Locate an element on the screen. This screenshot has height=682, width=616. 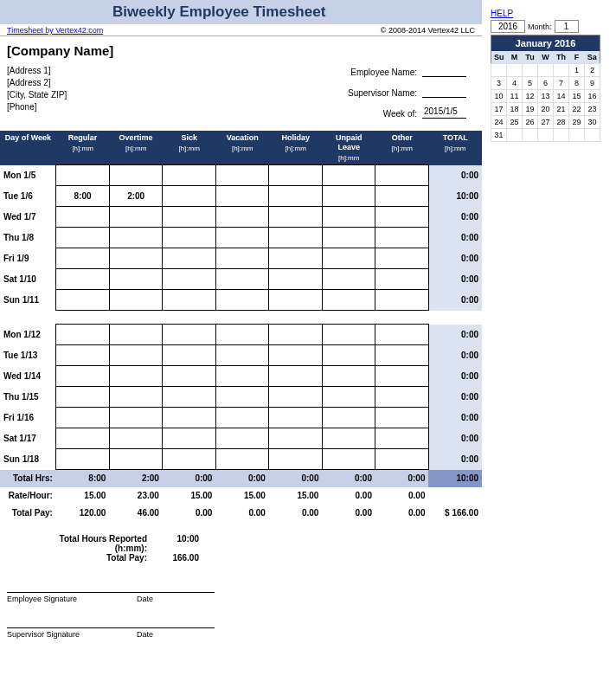
hours-cell: 2:00 is located at coordinates (136, 196).